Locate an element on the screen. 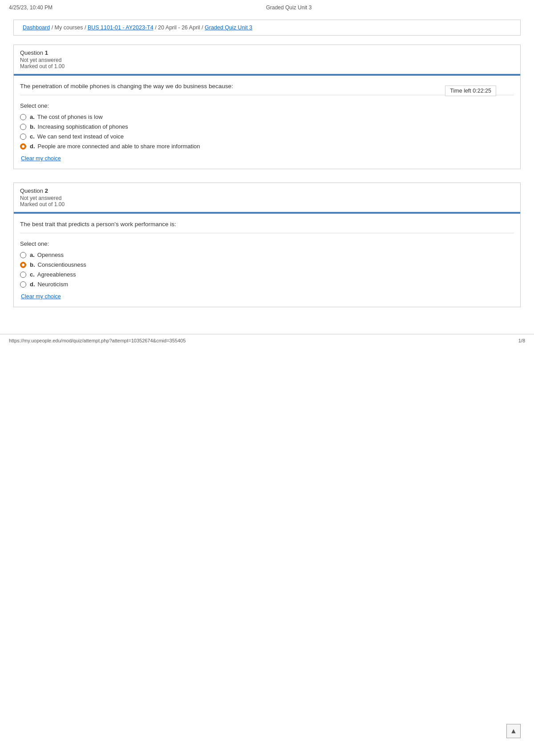  breadcrumb-sep1: / My courses / is located at coordinates (69, 28).